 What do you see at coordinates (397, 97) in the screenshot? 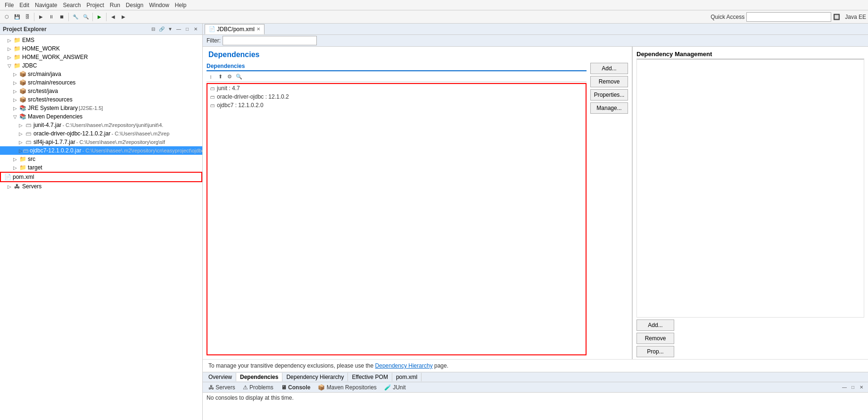
I see `dep-item-oracle: 🗃 oracle-driver-ojdbc : 12.1.0.2` at bounding box center [397, 97].